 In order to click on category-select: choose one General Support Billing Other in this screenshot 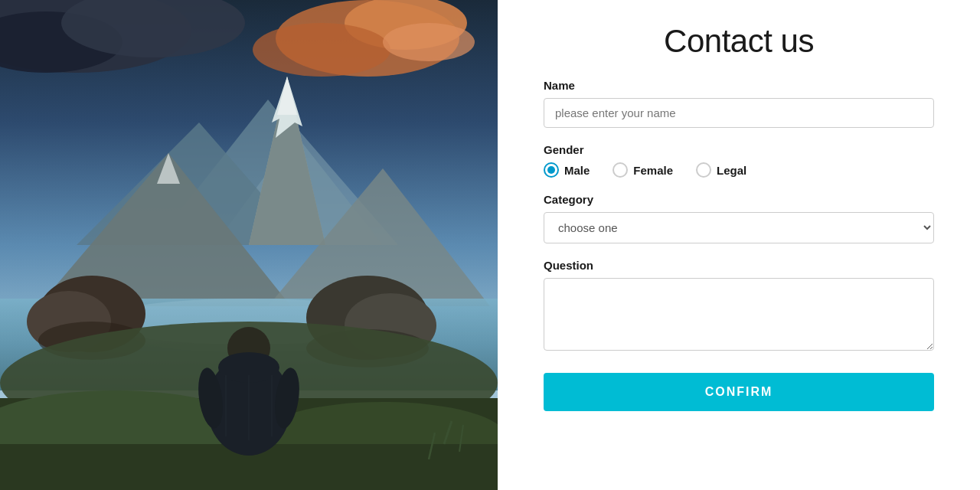, I will do `click(739, 228)`.